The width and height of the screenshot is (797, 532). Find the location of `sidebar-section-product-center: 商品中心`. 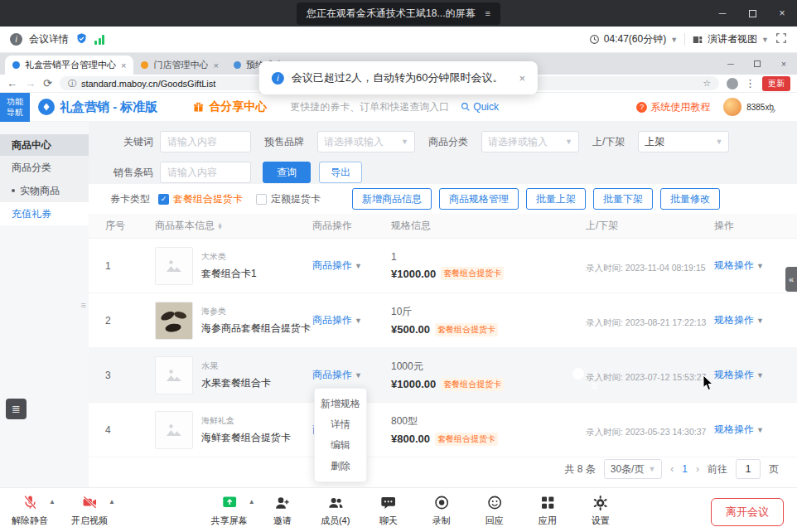

sidebar-section-product-center: 商品中心 is located at coordinates (45, 145).